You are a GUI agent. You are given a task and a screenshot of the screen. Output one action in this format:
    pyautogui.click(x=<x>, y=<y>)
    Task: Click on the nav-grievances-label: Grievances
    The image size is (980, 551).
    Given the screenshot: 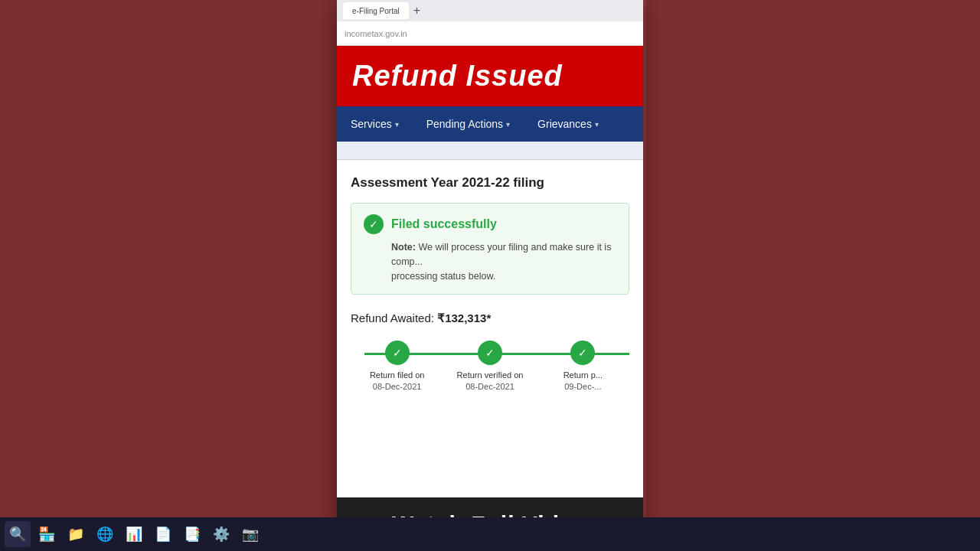 What is the action you would take?
    pyautogui.click(x=565, y=124)
    